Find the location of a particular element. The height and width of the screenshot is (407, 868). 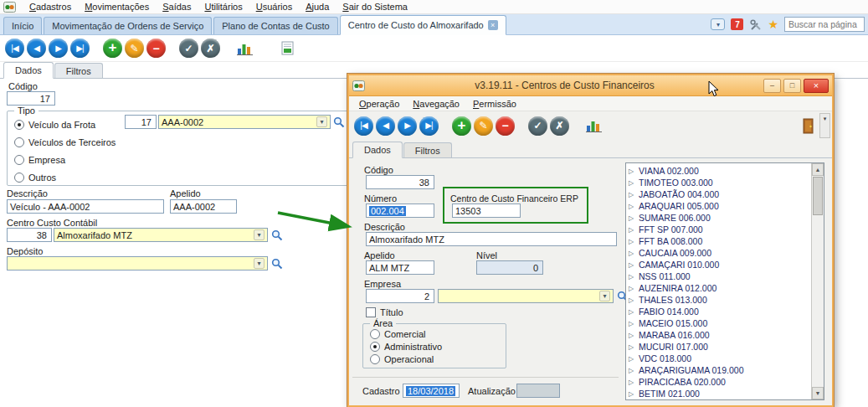

tree-node: ▷ NSS 011.000 is located at coordinates (727, 276).